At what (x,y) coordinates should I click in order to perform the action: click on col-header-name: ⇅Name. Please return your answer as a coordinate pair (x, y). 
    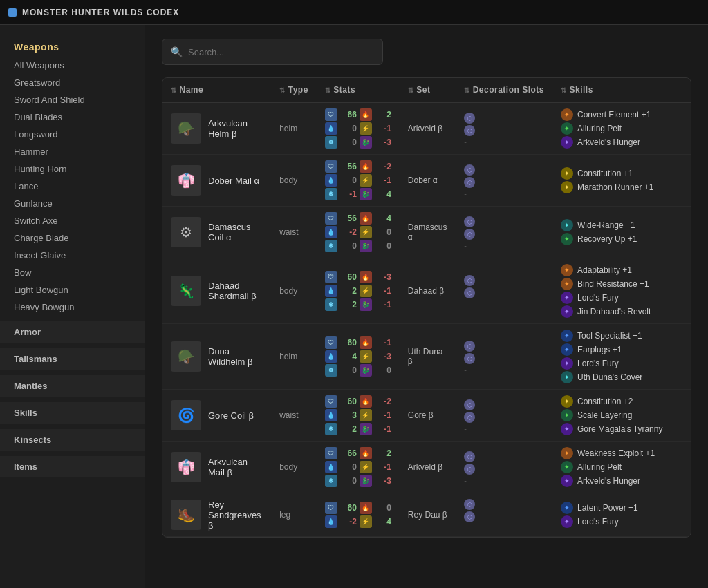
    Looking at the image, I should click on (217, 90).